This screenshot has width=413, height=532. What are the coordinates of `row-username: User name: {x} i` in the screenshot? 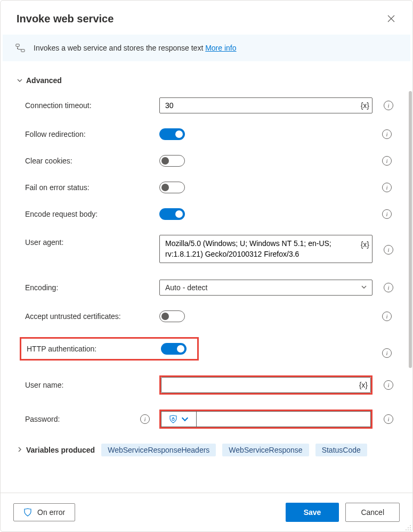 It's located at (207, 385).